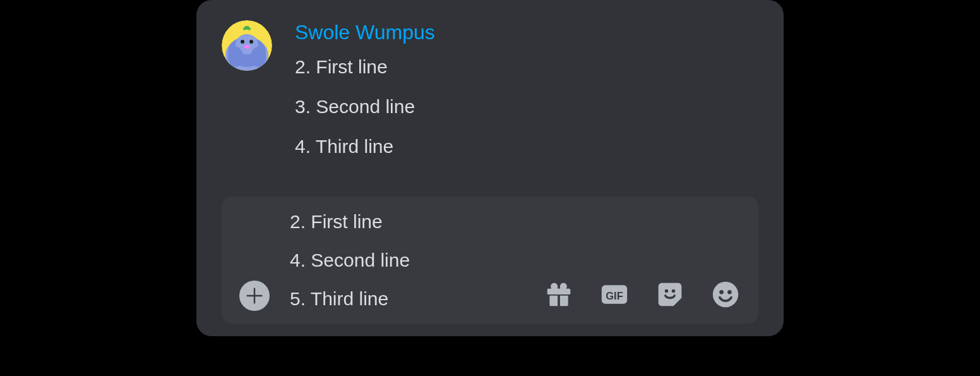 The image size is (980, 376). What do you see at coordinates (670, 294) in the screenshot?
I see `sticker-button` at bounding box center [670, 294].